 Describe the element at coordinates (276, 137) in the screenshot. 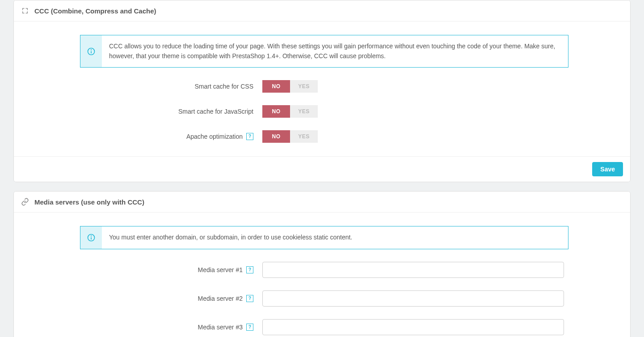

I see `apache-no: NO` at that location.